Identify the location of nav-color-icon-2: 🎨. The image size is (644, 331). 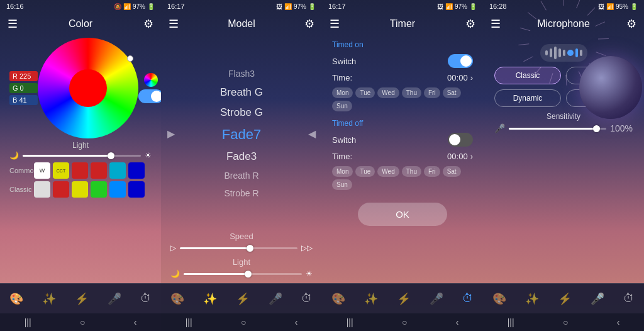
(177, 299).